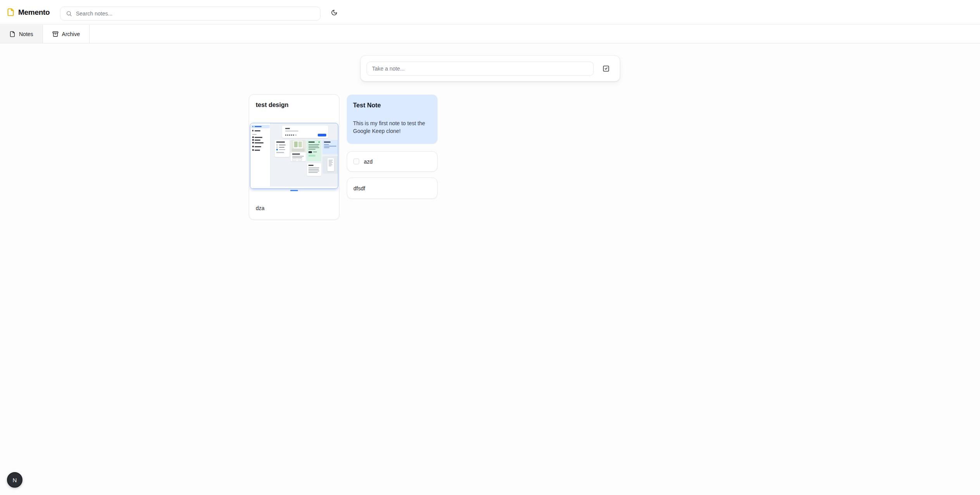 The width and height of the screenshot is (980, 495). Describe the element at coordinates (260, 156) in the screenshot. I see `thumbnail-sidebar` at that location.